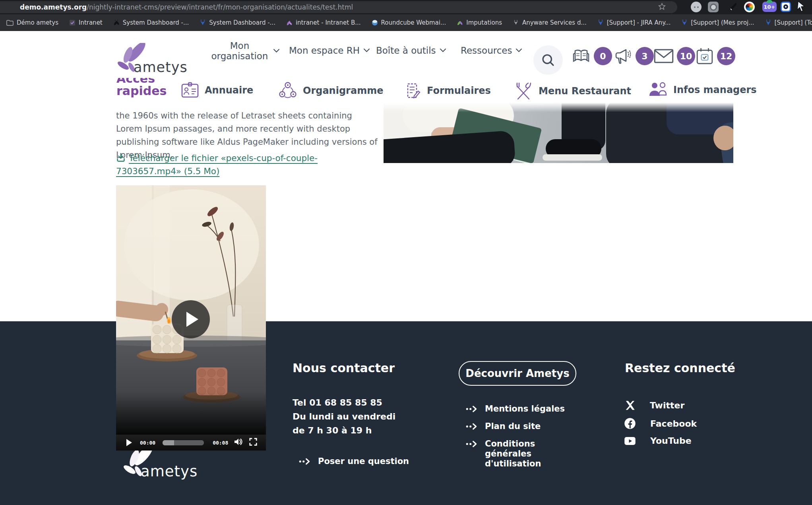 The height and width of the screenshot is (505, 812). Describe the element at coordinates (151, 23) in the screenshot. I see `bookmark-system-dashboard-1: System Dashboard -...` at that location.